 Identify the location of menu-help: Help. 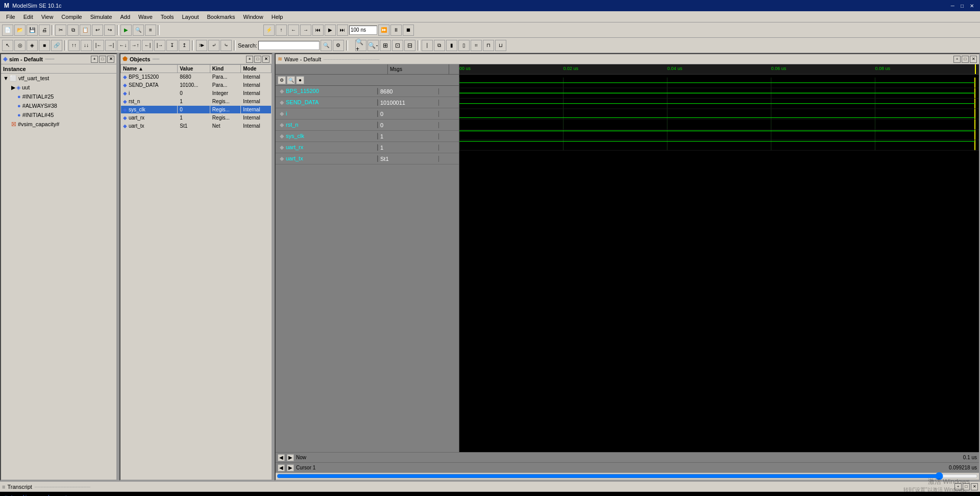
(278, 17).